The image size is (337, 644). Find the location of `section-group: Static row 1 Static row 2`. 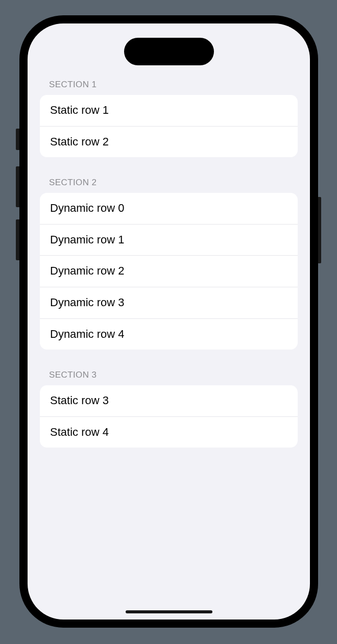

section-group: Static row 1 Static row 2 is located at coordinates (168, 126).